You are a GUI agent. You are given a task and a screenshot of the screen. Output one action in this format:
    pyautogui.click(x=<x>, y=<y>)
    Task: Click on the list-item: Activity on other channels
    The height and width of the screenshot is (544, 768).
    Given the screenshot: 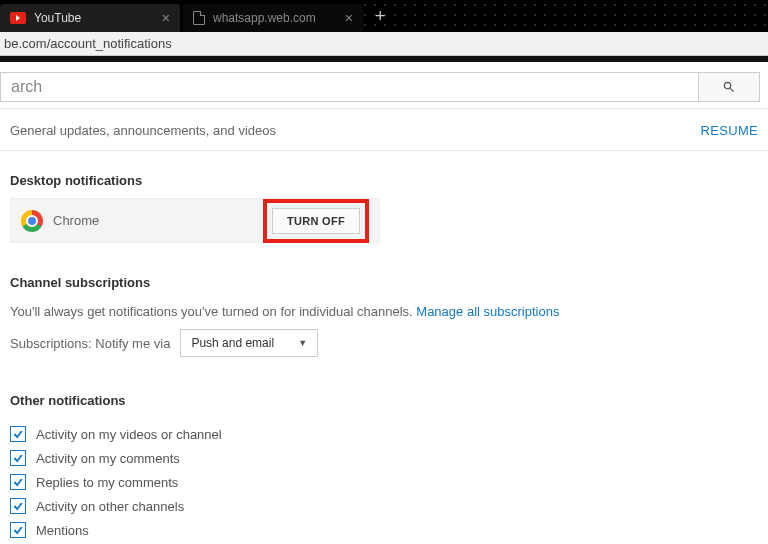 What is the action you would take?
    pyautogui.click(x=384, y=506)
    